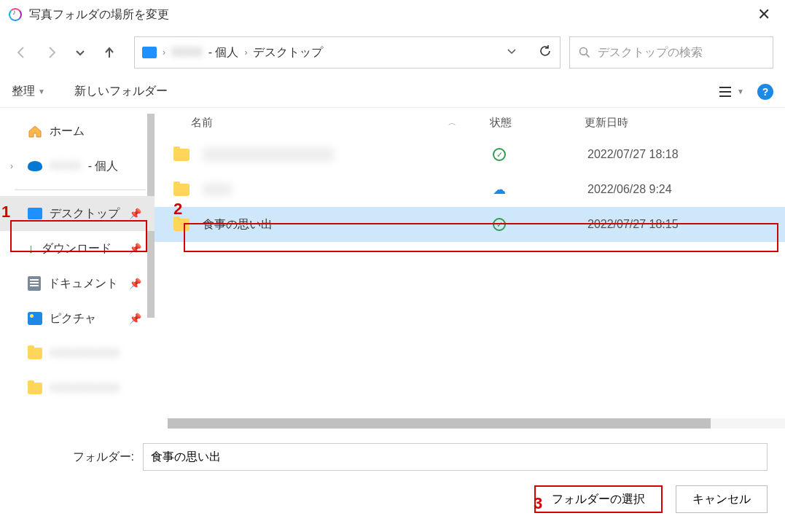  Describe the element at coordinates (512, 52) in the screenshot. I see `address-dropdown` at that location.